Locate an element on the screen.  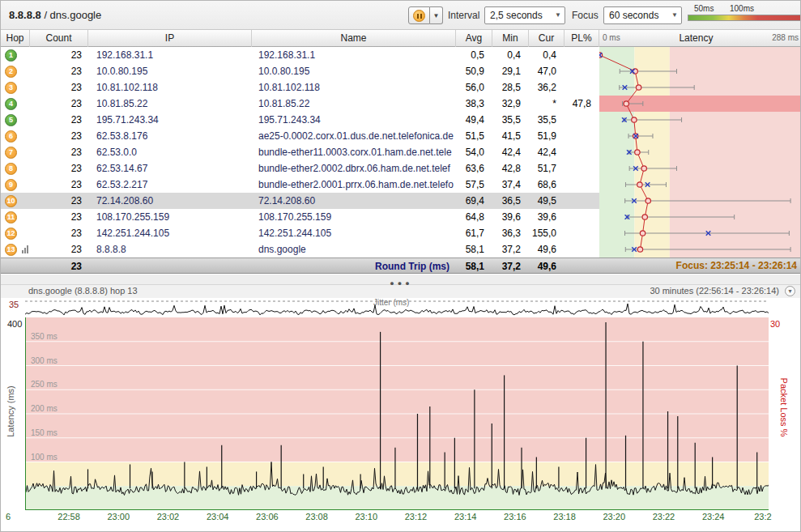
hop-number-badge: 8 is located at coordinates (11, 168).